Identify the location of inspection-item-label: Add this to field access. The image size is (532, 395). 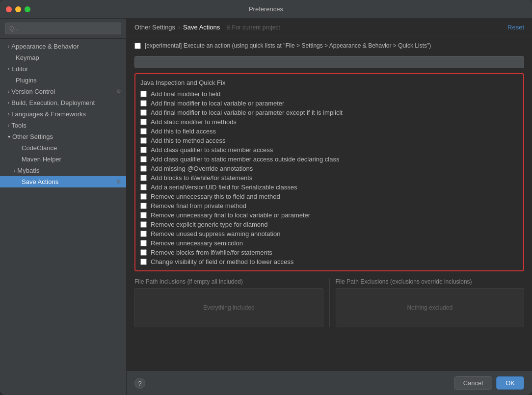
(184, 132).